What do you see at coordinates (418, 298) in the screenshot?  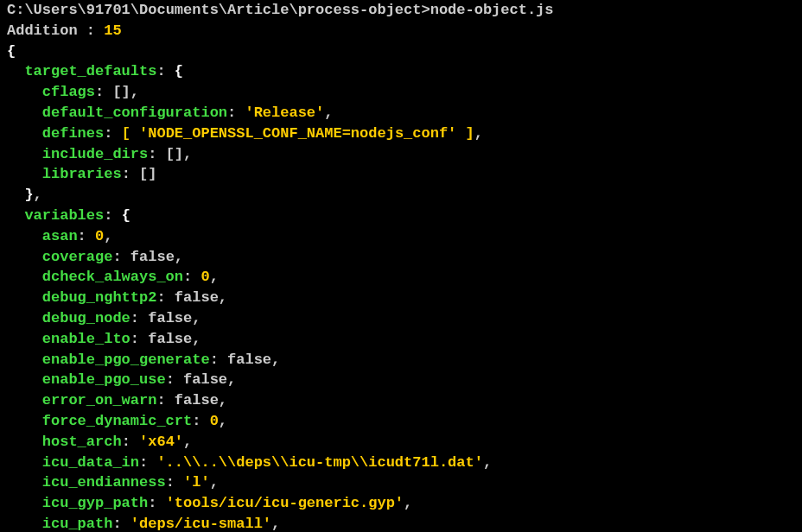 I see `debug-nghttp2-line: debug_nghttp2: false,` at bounding box center [418, 298].